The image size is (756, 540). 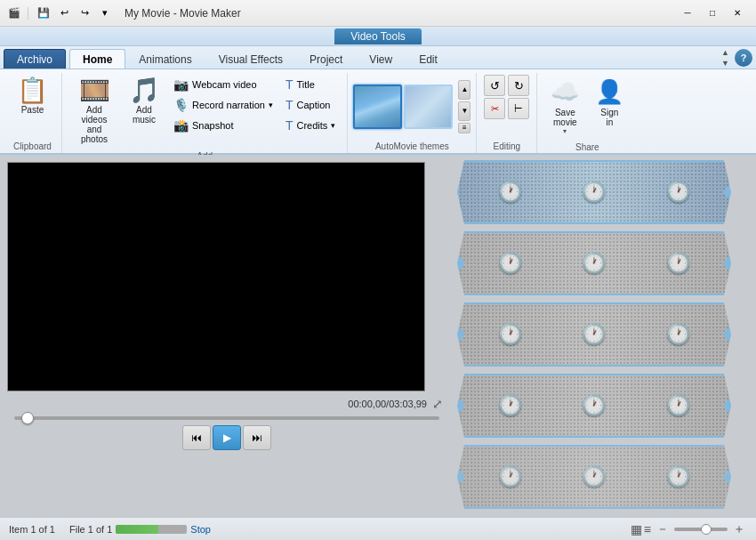 I want to click on editing-label: Editing, so click(x=507, y=146).